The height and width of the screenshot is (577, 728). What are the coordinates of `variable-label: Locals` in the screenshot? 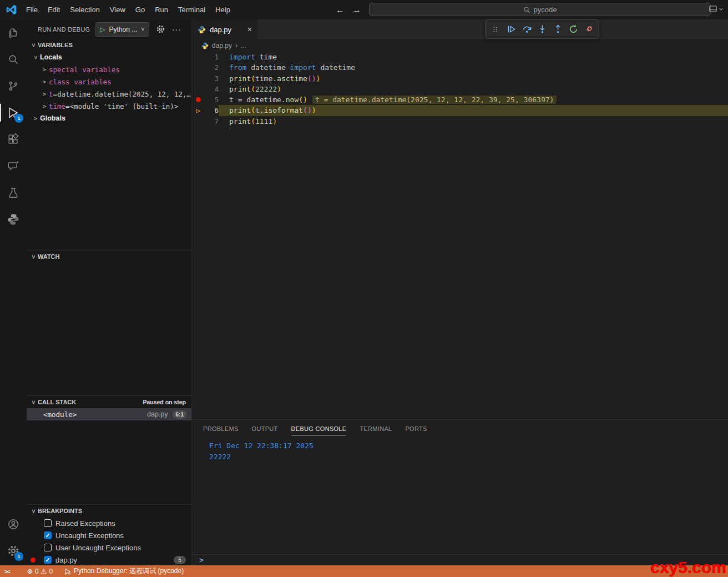 It's located at (51, 57).